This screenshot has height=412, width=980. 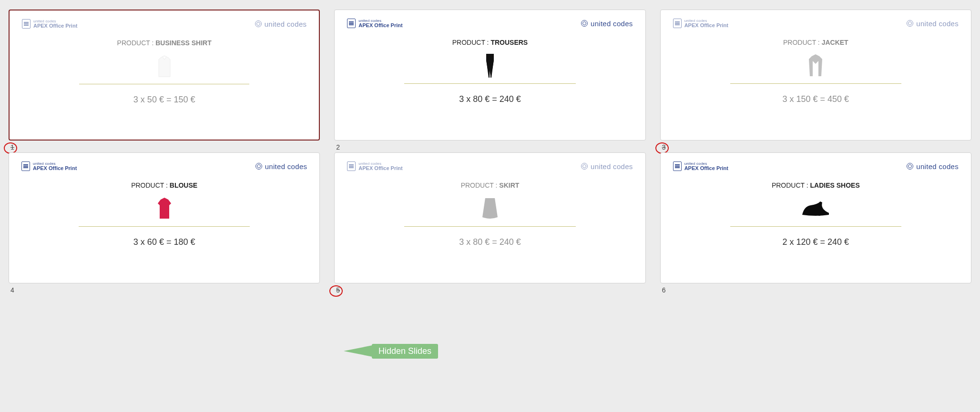 I want to click on product-title: PRODUCT : BUSINESS SHIRT, so click(x=164, y=43).